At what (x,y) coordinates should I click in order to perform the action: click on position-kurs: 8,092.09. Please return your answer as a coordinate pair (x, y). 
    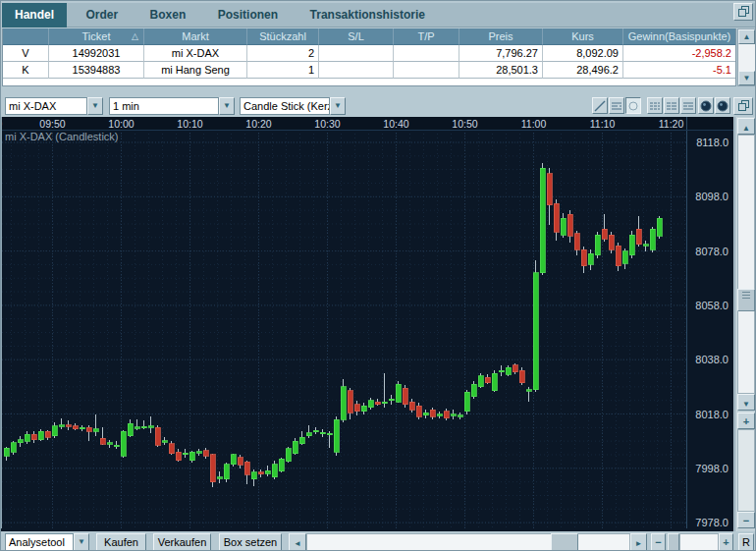
    Looking at the image, I should click on (583, 53).